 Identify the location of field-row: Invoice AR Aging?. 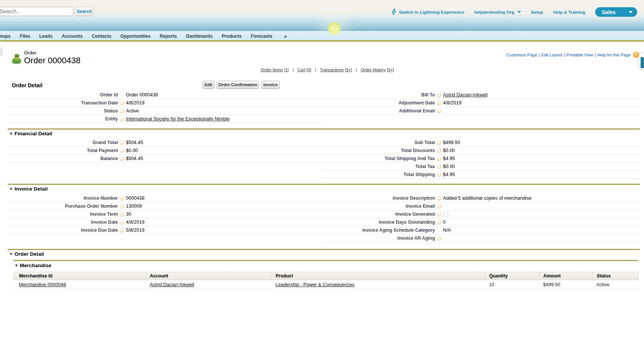
(324, 239).